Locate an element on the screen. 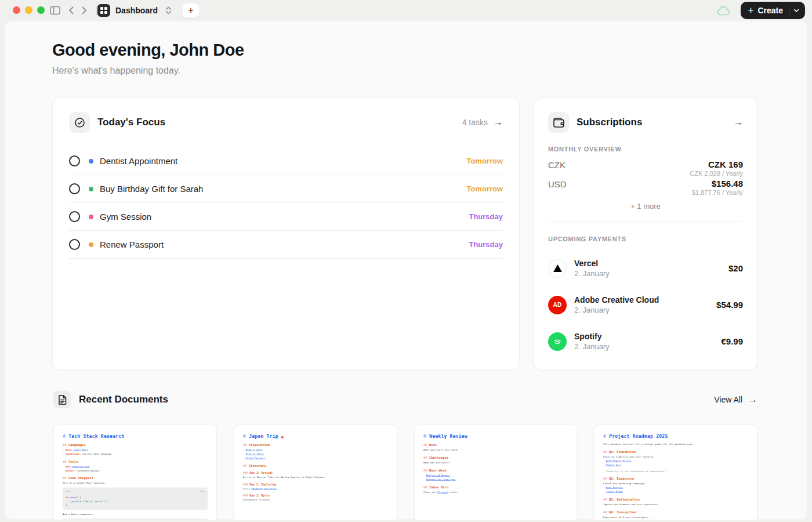 The height and width of the screenshot is (522, 812). currency-row: USD $156.48 $1,877.76 / Yearly is located at coordinates (646, 187).